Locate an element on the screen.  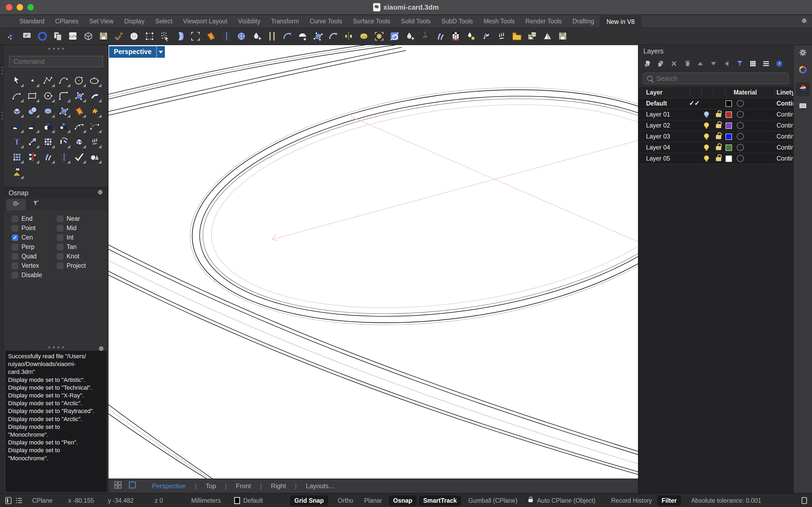
save-up-icon is located at coordinates (563, 36).